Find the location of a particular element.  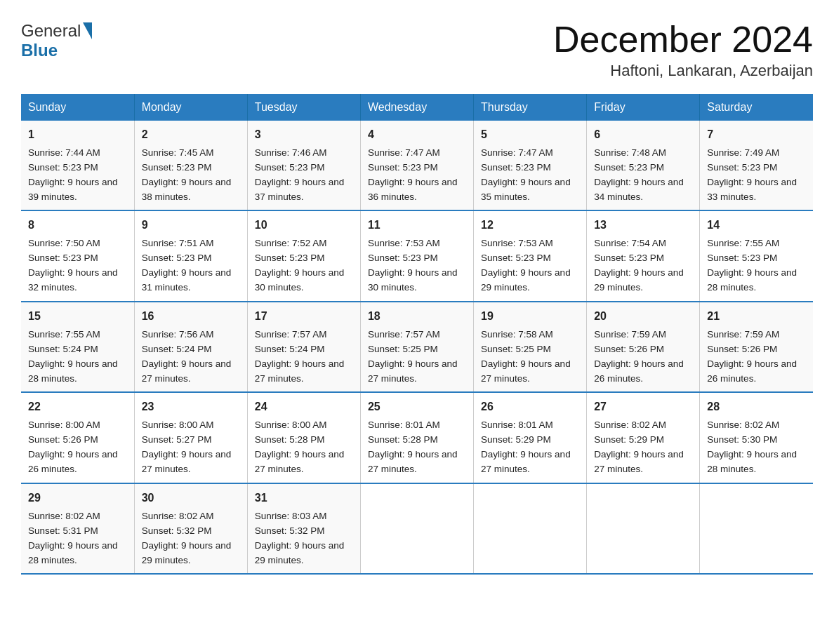

day-number: 6 is located at coordinates (643, 135).